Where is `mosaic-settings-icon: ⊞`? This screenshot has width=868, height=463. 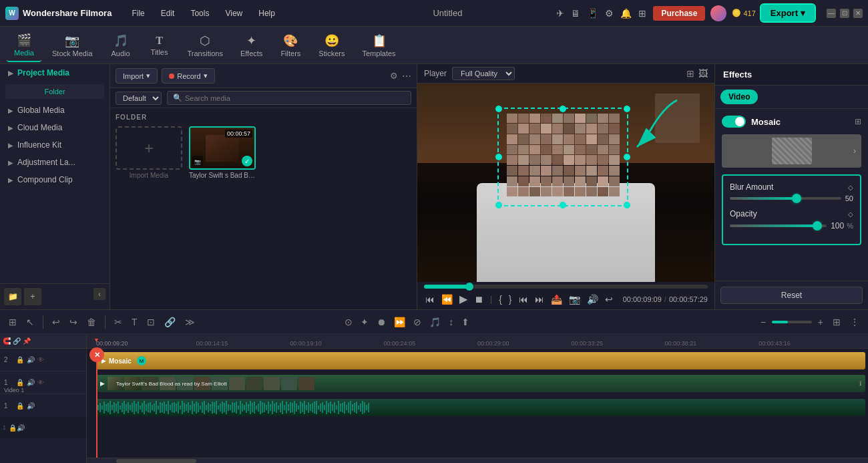 mosaic-settings-icon: ⊞ is located at coordinates (858, 122).